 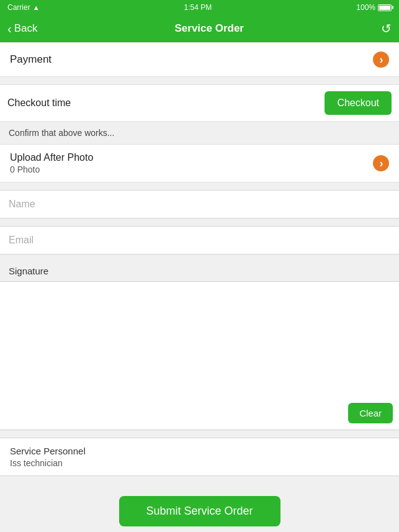 I want to click on nav-bar: ‹ Back Service Order ↺, so click(x=200, y=29).